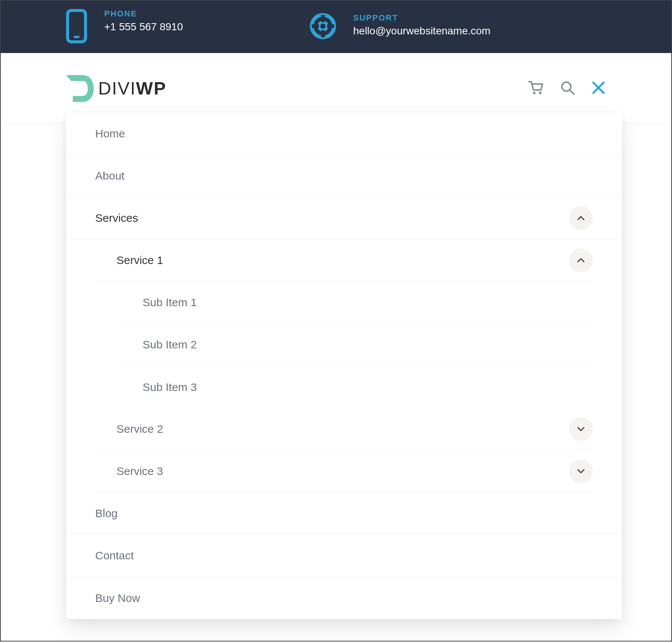  What do you see at coordinates (344, 429) in the screenshot?
I see `nav-item-service-2: Service 2` at bounding box center [344, 429].